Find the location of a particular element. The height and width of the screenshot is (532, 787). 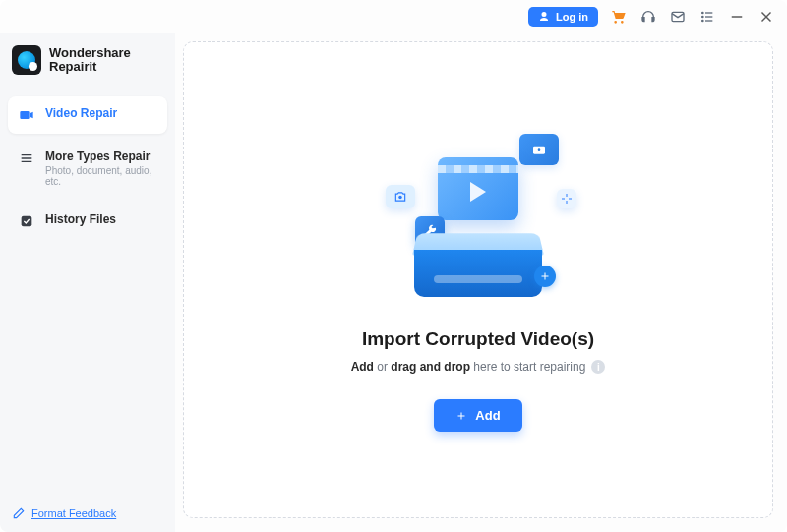

checkbox-icon is located at coordinates (27, 221).